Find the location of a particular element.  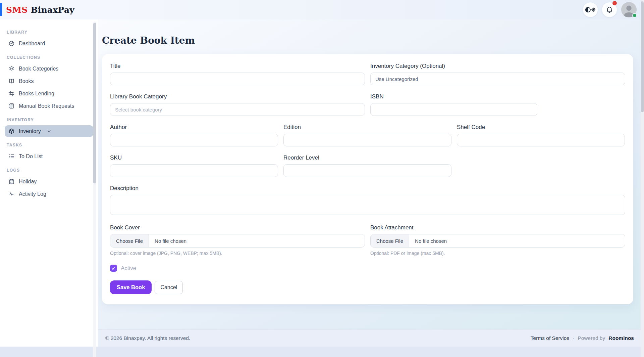

active-label: Active is located at coordinates (128, 268).